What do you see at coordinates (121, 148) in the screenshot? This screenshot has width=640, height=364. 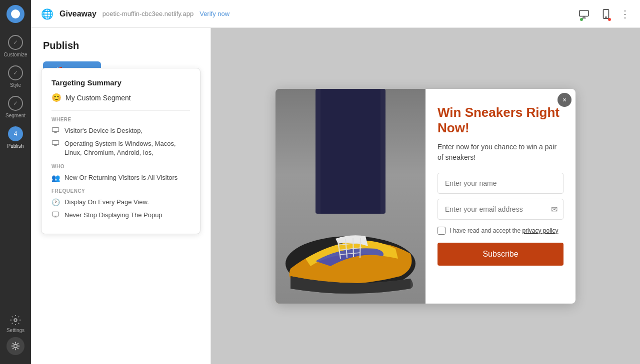 I see `condition-os: Operating System is Windows, Macos, Linu…` at bounding box center [121, 148].